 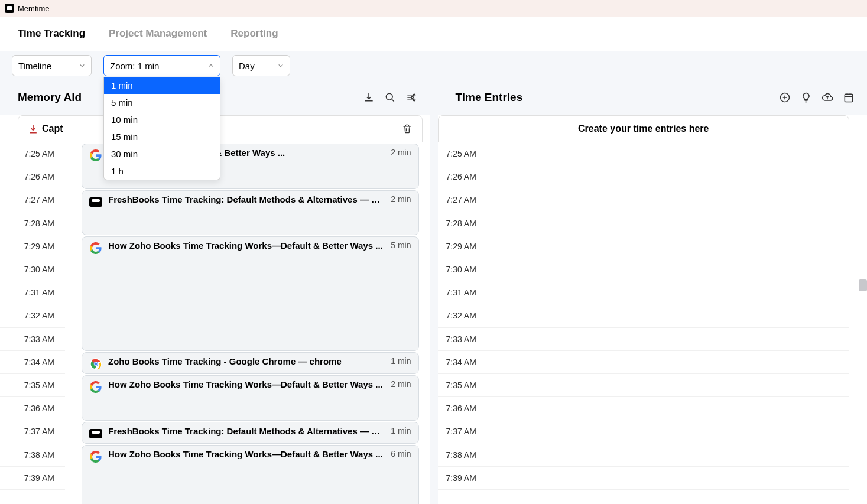 What do you see at coordinates (256, 66) in the screenshot?
I see `range-select-label: Day` at bounding box center [256, 66].